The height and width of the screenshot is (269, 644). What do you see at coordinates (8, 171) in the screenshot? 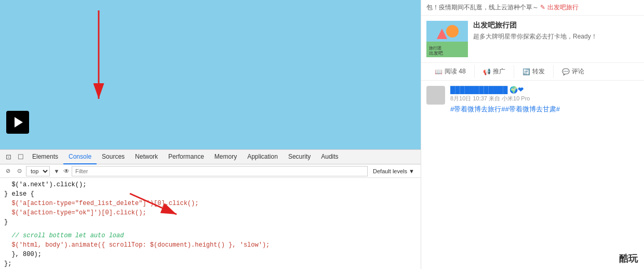
I see `console-clear-btn: ⊘` at bounding box center [8, 171].